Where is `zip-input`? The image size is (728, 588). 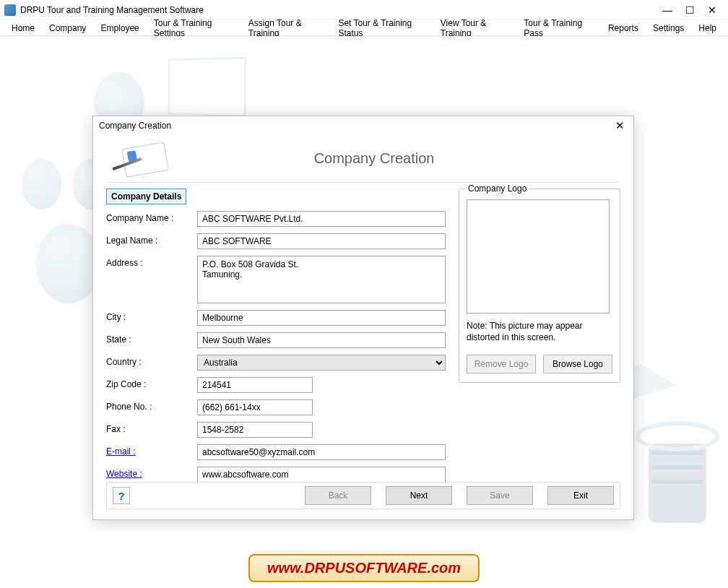
zip-input is located at coordinates (255, 385).